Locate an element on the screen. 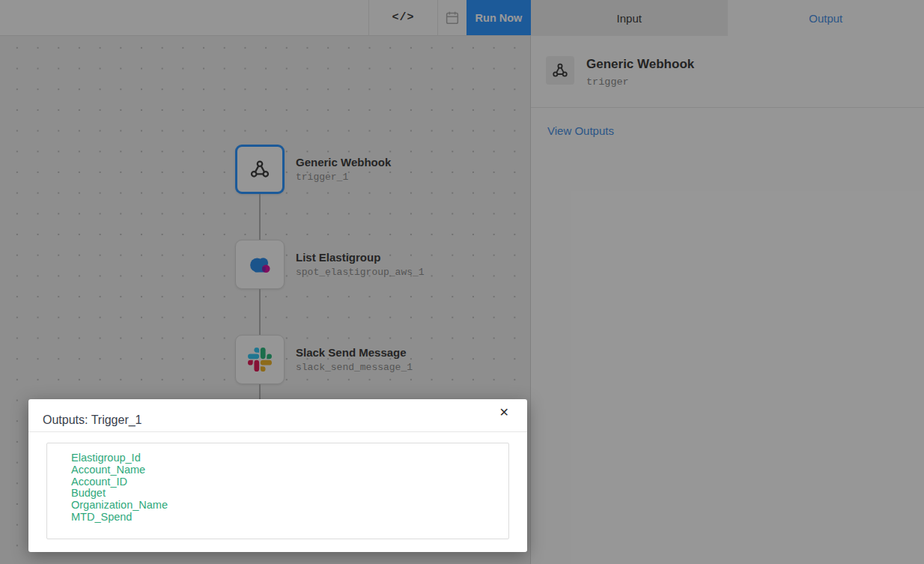  outputs-list: Elastigroup_Id Account_Name Account_ID B… is located at coordinates (278, 491).